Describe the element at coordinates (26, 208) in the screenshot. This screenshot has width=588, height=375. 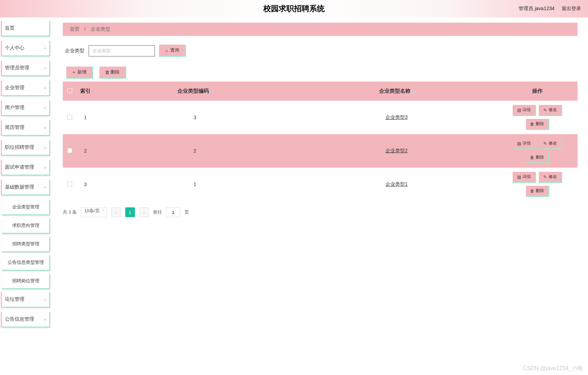
I see `sidebar-subitem-enterprise-type: 企业类型管理` at that location.